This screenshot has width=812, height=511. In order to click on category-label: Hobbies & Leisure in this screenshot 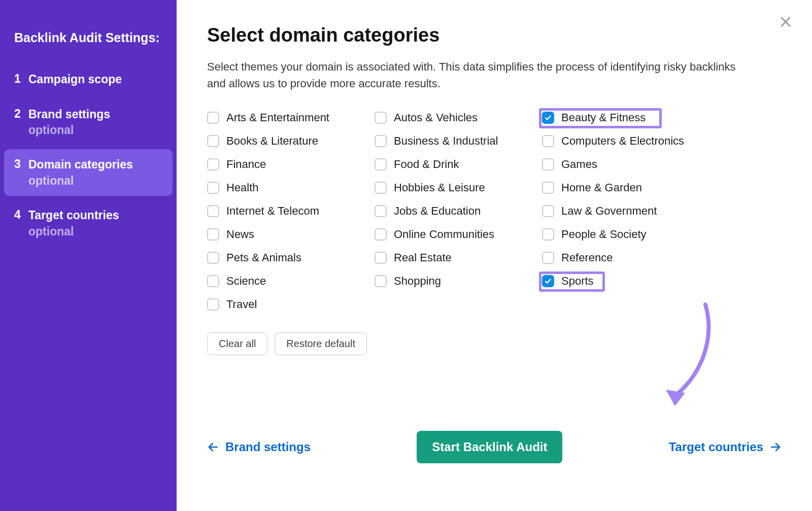, I will do `click(439, 188)`.